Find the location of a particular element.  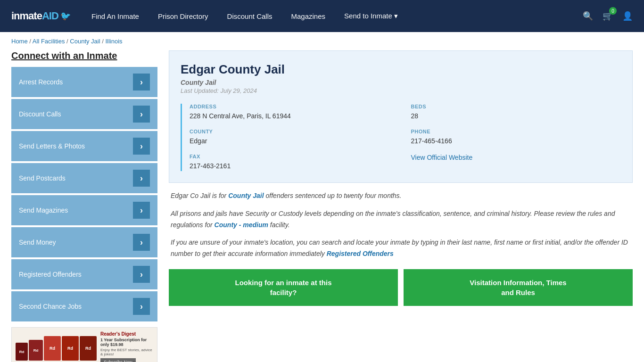

description-para3: If you are unsure of your inmate's locat… is located at coordinates (401, 248).